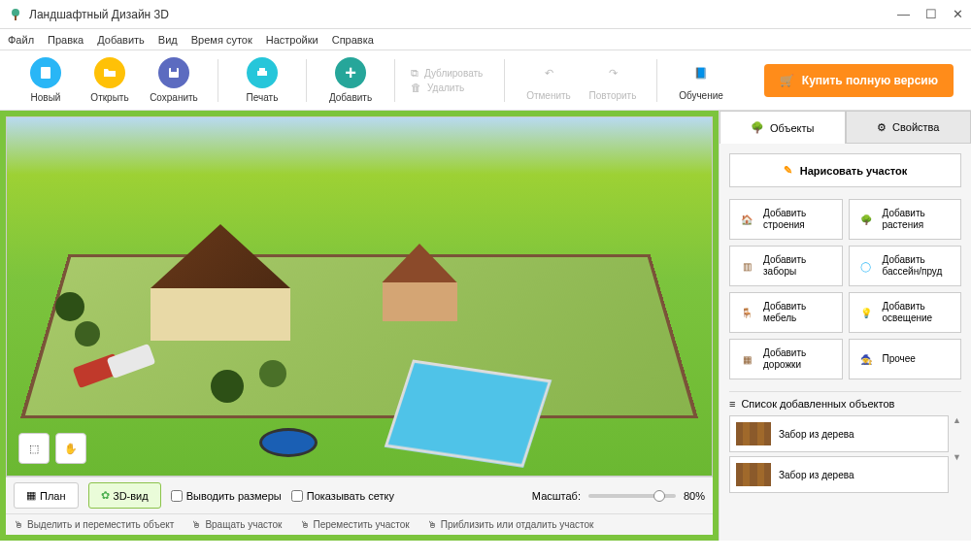 The image size is (971, 560). What do you see at coordinates (905, 359) in the screenshot?
I see `add-misc-button: 🧙Прочее` at bounding box center [905, 359].